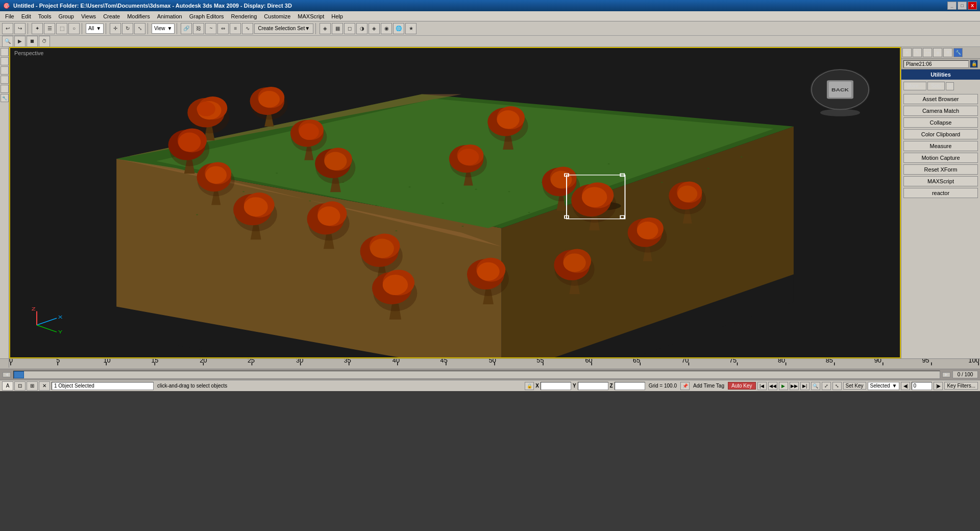 The image size is (980, 531). What do you see at coordinates (884, 386) in the screenshot?
I see `selected-dropdown: Selected ▼` at bounding box center [884, 386].